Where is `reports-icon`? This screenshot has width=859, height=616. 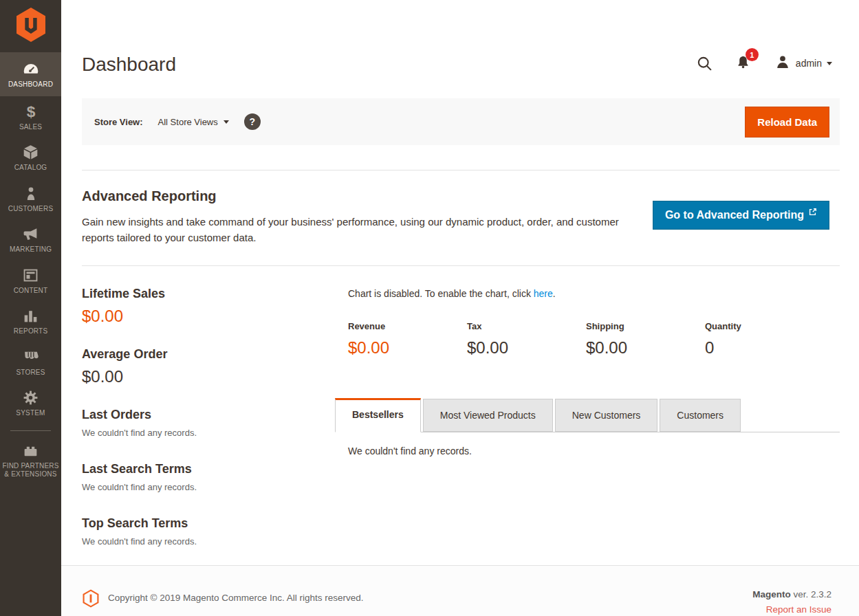 reports-icon is located at coordinates (30, 316).